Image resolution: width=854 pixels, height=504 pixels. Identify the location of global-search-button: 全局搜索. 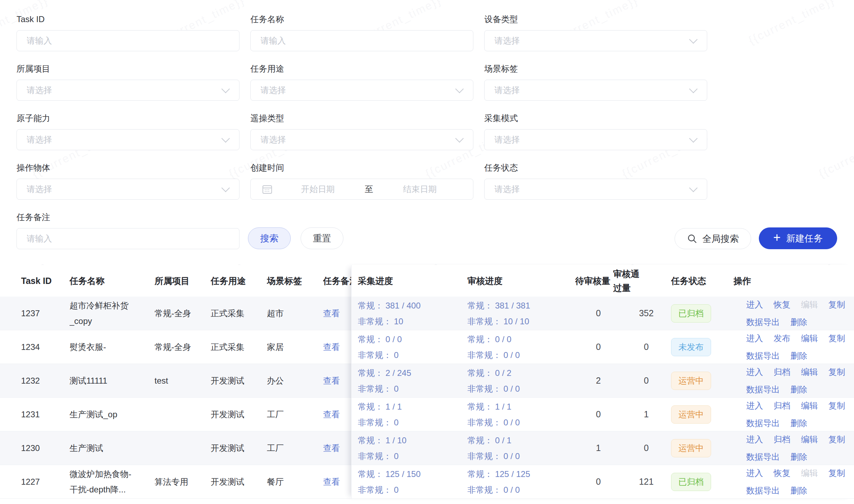
(713, 239).